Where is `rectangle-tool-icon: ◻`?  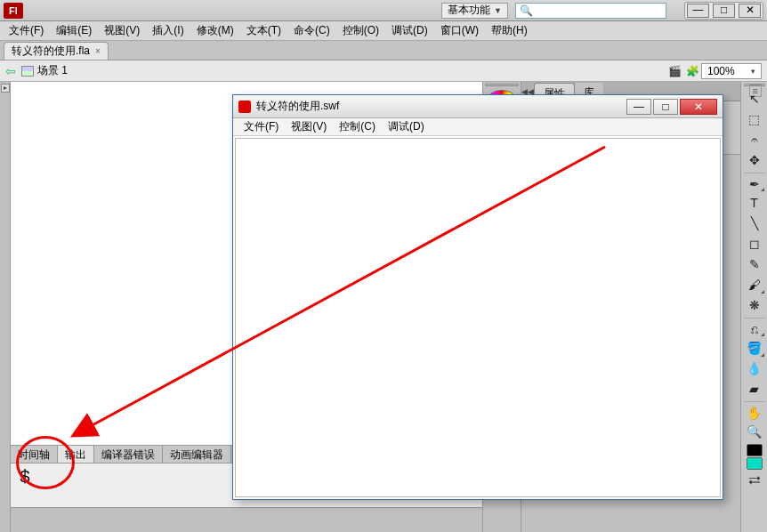
rectangle-tool-icon: ◻ is located at coordinates (755, 244).